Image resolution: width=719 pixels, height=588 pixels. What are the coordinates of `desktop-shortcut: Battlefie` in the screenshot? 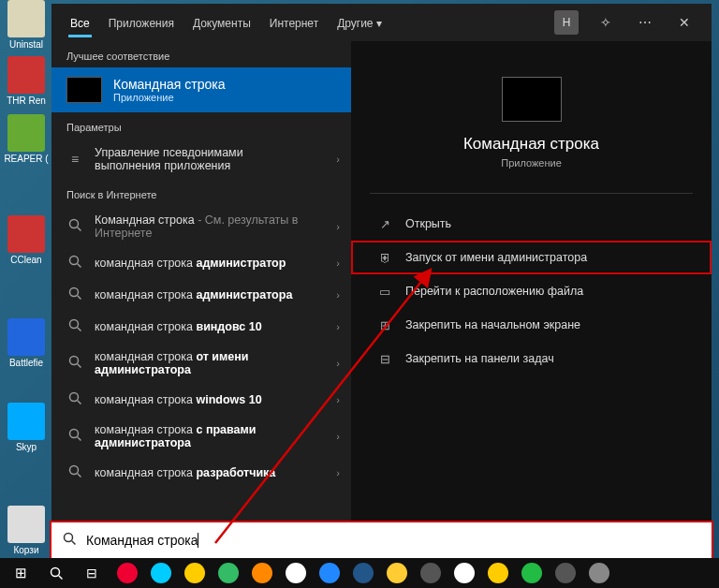 It's located at (26, 343).